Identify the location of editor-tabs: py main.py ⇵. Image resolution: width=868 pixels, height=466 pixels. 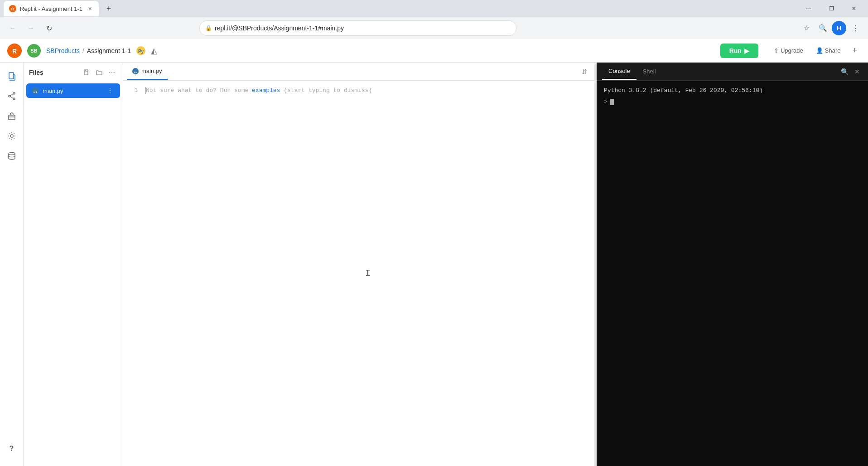
(359, 72).